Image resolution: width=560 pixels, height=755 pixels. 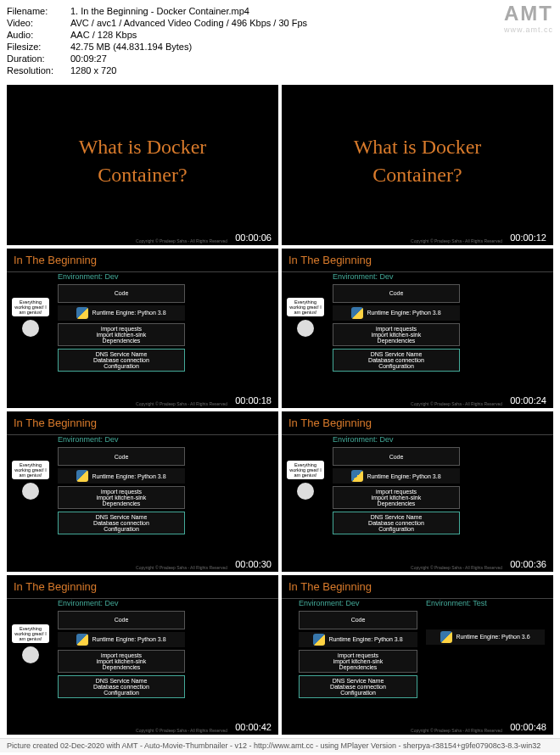 What do you see at coordinates (39, 11) in the screenshot?
I see `label-filename: Filename:` at bounding box center [39, 11].